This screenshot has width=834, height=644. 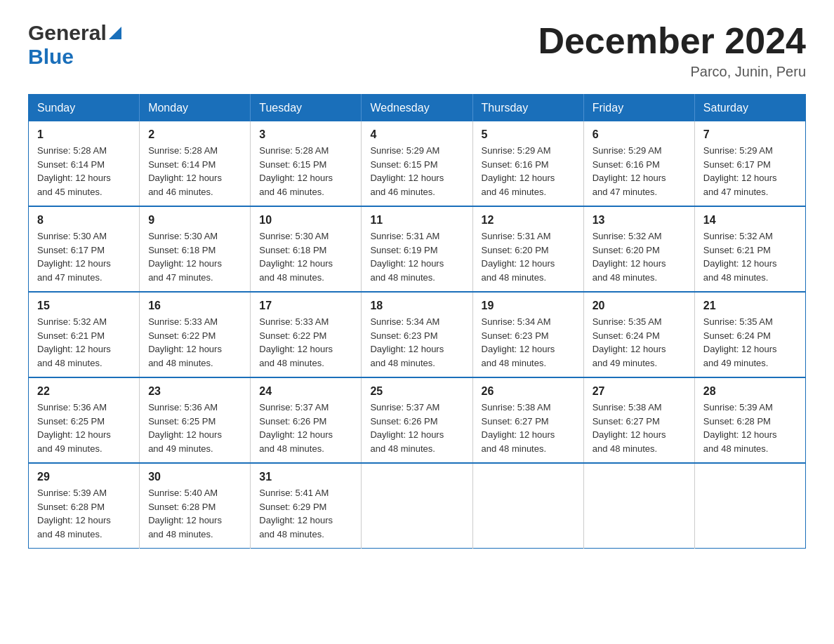 I want to click on day-number: 17, so click(x=306, y=306).